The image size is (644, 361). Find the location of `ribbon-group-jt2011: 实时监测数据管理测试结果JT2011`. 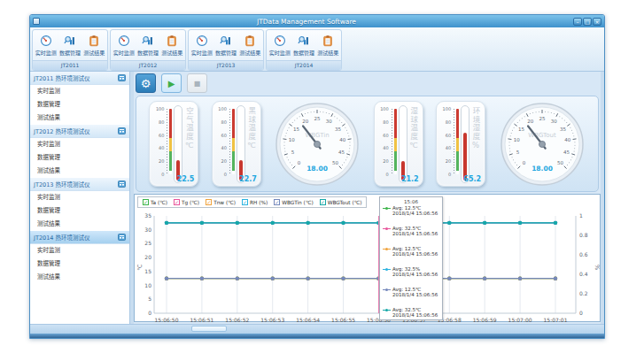

ribbon-group-jt2011: 实时监测数据管理测试结果JT2011 is located at coordinates (70, 50).